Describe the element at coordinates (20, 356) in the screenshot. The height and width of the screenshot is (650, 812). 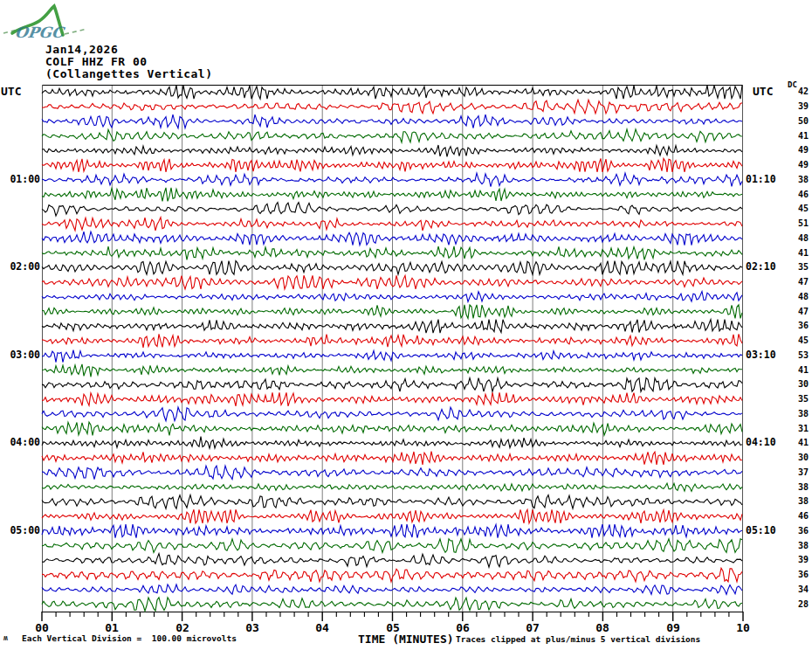
I see `left-time-label: 03:00` at that location.